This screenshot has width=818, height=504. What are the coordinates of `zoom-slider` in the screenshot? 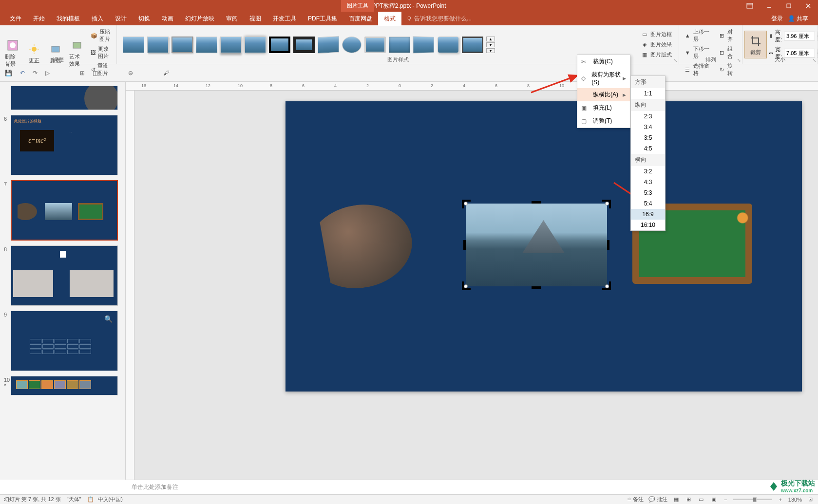 It's located at (753, 500).